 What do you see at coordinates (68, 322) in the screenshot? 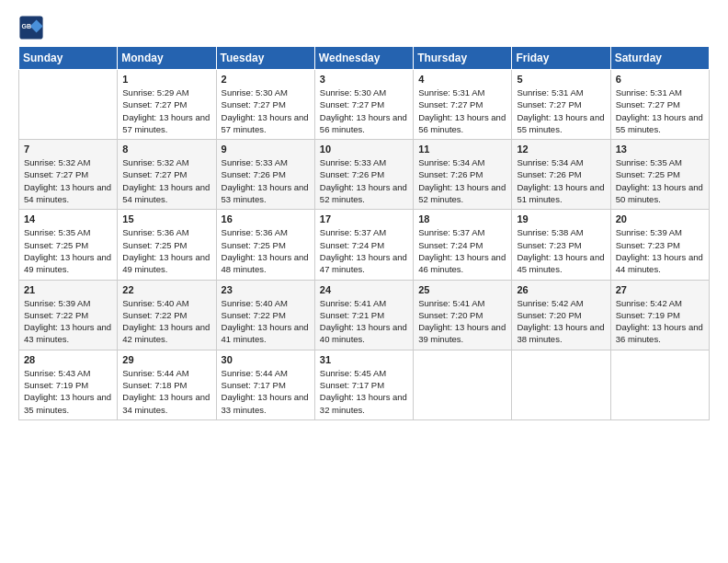
I see `day-info: Sunrise: 5:39 AMSunset: 7:22 PMDaylight:…` at bounding box center [68, 322].